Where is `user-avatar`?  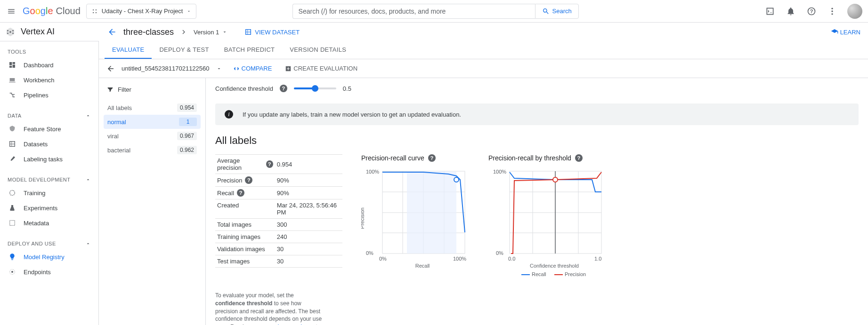 user-avatar is located at coordinates (855, 11).